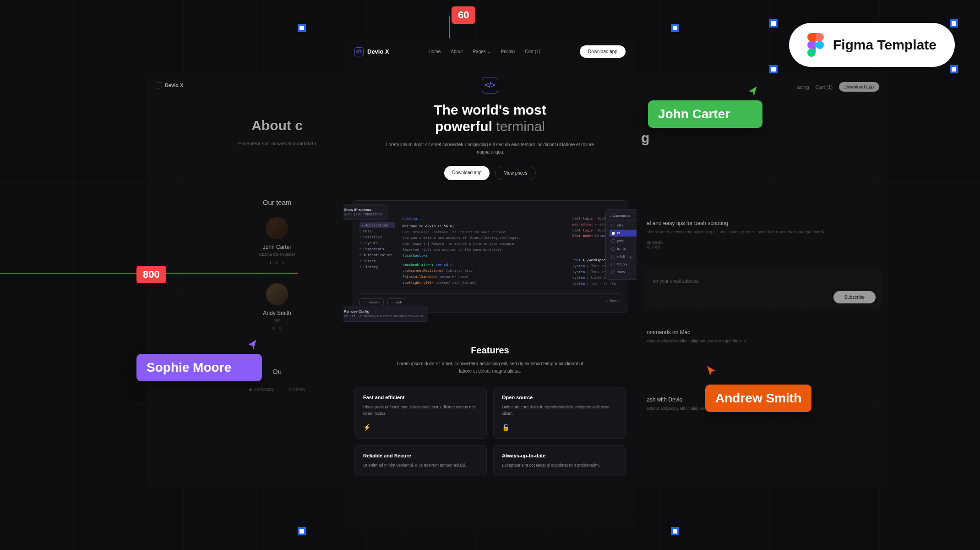  What do you see at coordinates (490, 209) in the screenshot?
I see `window-controls` at bounding box center [490, 209].